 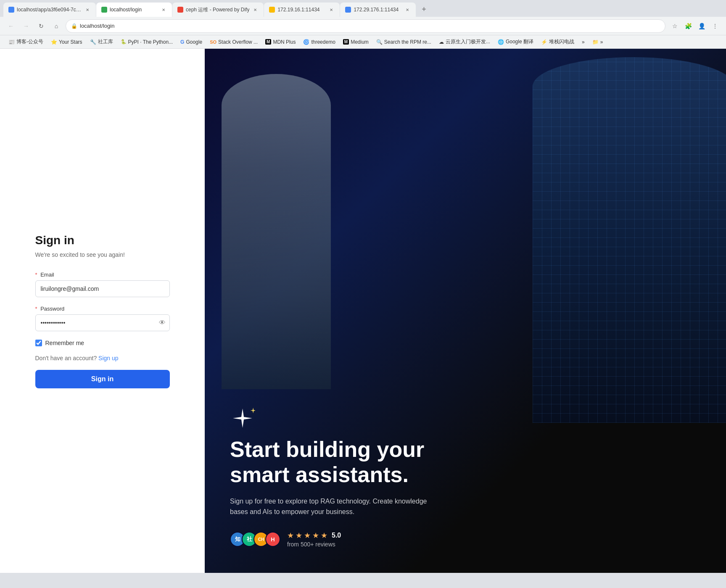 I want to click on bookmark-social: 🔧 社工库, so click(x=102, y=42).